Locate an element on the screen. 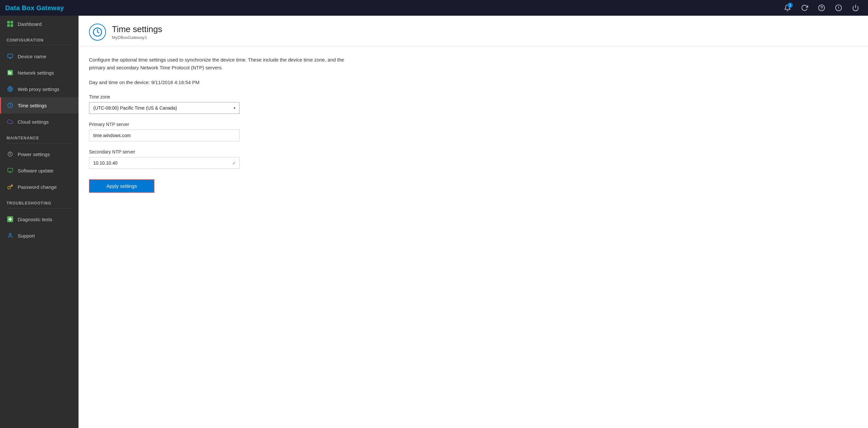  secondary-ntp-group: Secondary NTP server ✓ is located at coordinates (164, 159).